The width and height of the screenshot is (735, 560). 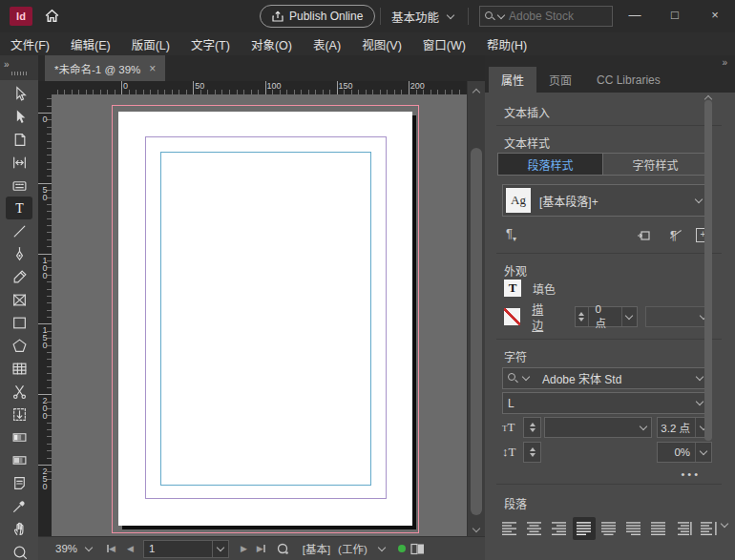 What do you see at coordinates (382, 547) in the screenshot?
I see `preflight-chevron-icon` at bounding box center [382, 547].